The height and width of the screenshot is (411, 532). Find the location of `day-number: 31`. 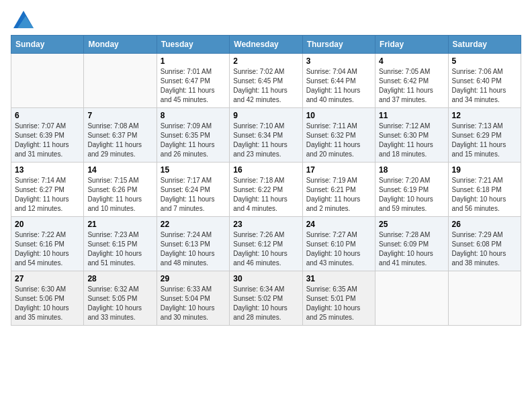

day-number: 31 is located at coordinates (339, 279).